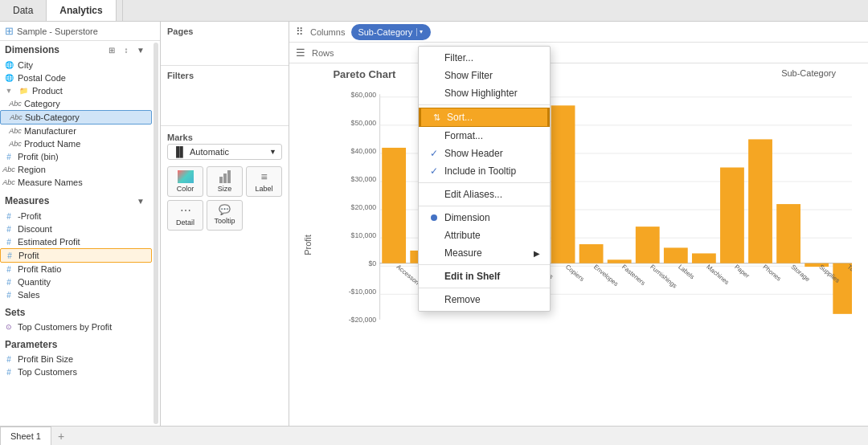  Describe the element at coordinates (50, 182) in the screenshot. I see `dim-measurenames-label: Measure Names` at that location.